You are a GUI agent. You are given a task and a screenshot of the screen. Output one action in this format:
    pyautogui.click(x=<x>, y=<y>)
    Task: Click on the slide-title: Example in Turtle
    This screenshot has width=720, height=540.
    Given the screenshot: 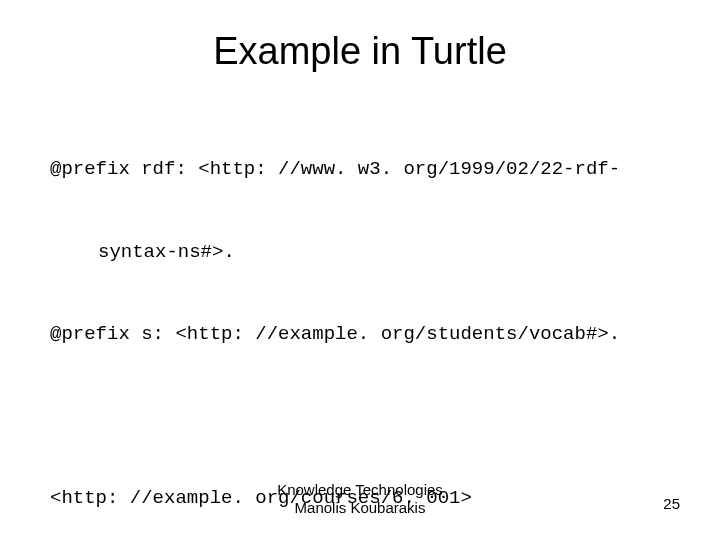 What is the action you would take?
    pyautogui.click(x=360, y=52)
    